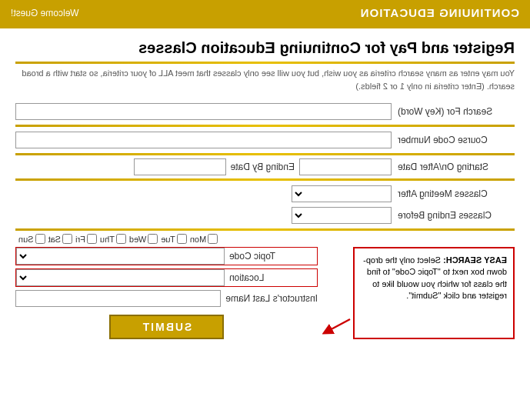 The height and width of the screenshot is (420, 530). What do you see at coordinates (108, 239) in the screenshot?
I see `label-thu: Thu` at bounding box center [108, 239].